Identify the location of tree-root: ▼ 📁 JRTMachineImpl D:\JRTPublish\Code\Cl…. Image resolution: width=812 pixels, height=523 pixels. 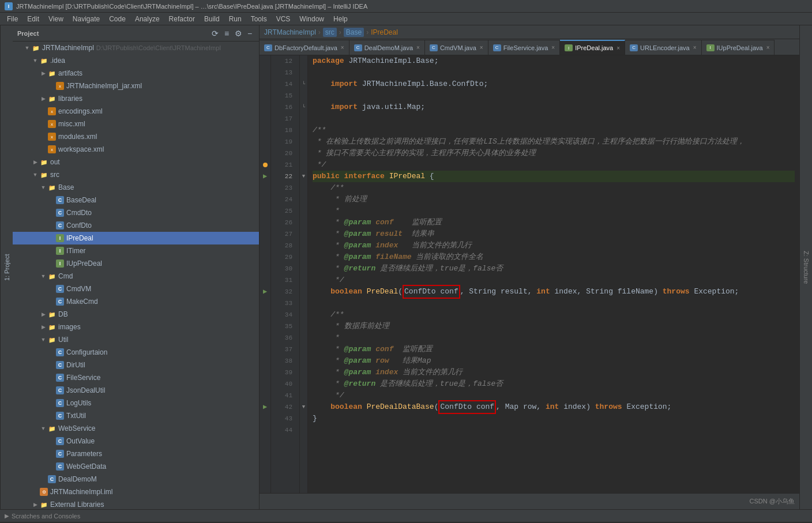
(136, 48).